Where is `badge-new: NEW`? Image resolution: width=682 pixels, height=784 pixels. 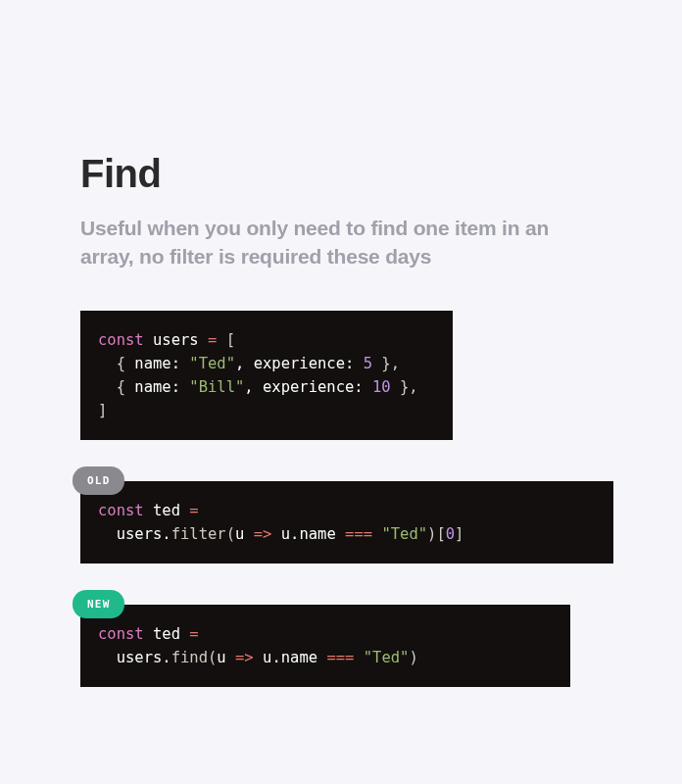
badge-new: NEW is located at coordinates (98, 604).